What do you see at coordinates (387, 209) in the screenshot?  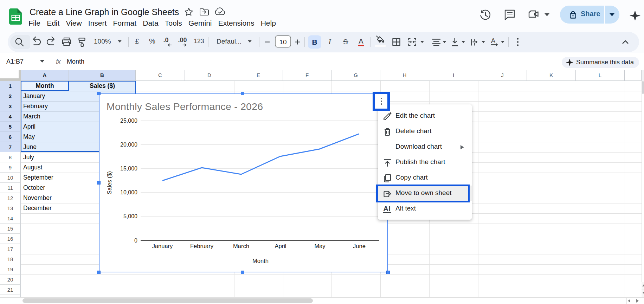 I see `svg-text: Al` at bounding box center [387, 209].